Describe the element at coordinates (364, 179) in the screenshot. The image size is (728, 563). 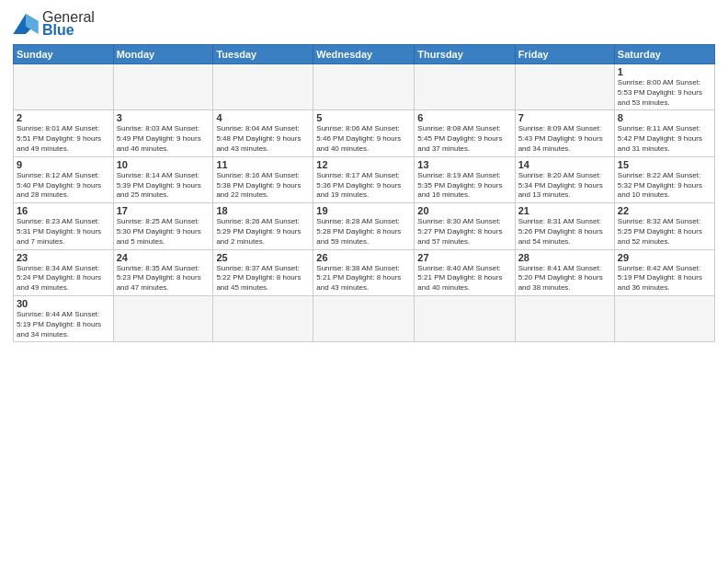
I see `calendar-cell: 12Sunrise: 8:17 AM Sunset: 5:36 PM Dayli…` at that location.